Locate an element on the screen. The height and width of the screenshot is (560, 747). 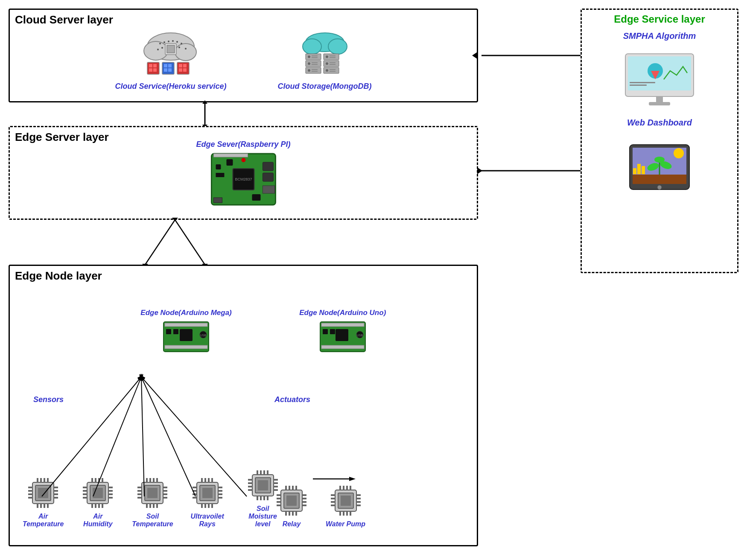
raspi-icon: BCM2837 is located at coordinates (243, 179).